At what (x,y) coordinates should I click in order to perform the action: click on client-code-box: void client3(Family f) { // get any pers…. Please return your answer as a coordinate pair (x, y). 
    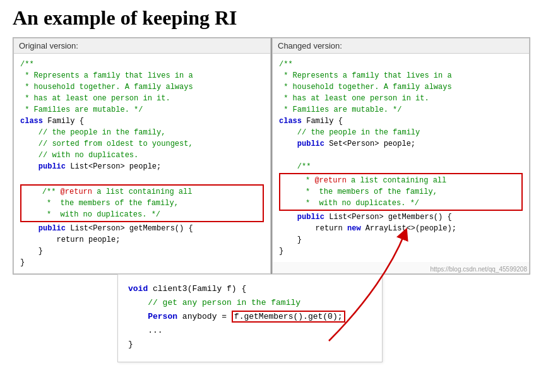
    Looking at the image, I should click on (250, 318).